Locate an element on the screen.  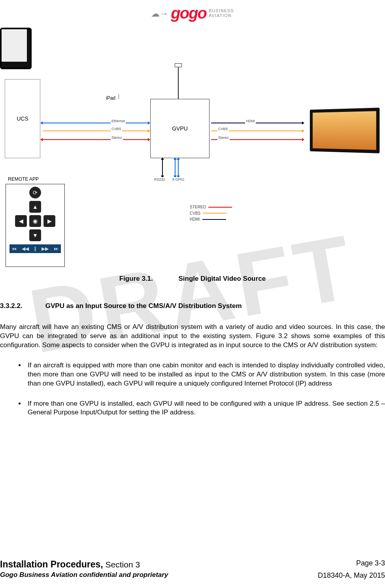
bullet-2: If more than one GVPU is installed, each… is located at coordinates (205, 408).